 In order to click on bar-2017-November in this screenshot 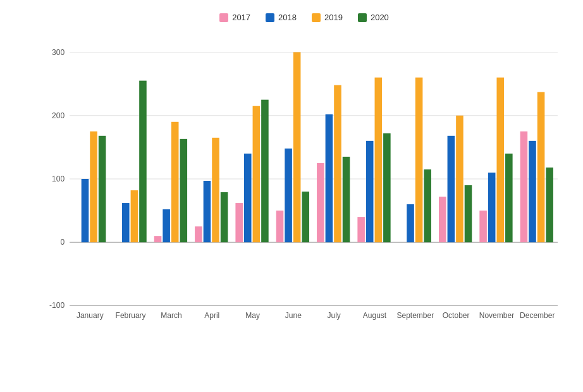, I will do `click(483, 226)`.